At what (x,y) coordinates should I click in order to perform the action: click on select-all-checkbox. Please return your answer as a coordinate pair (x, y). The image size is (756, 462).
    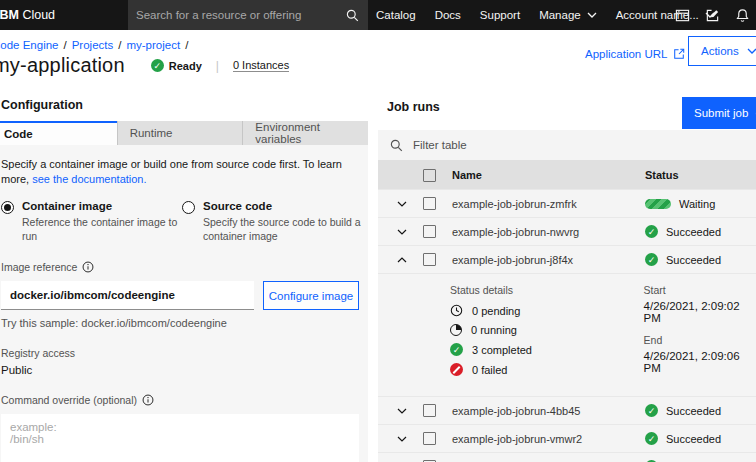
    Looking at the image, I should click on (430, 176).